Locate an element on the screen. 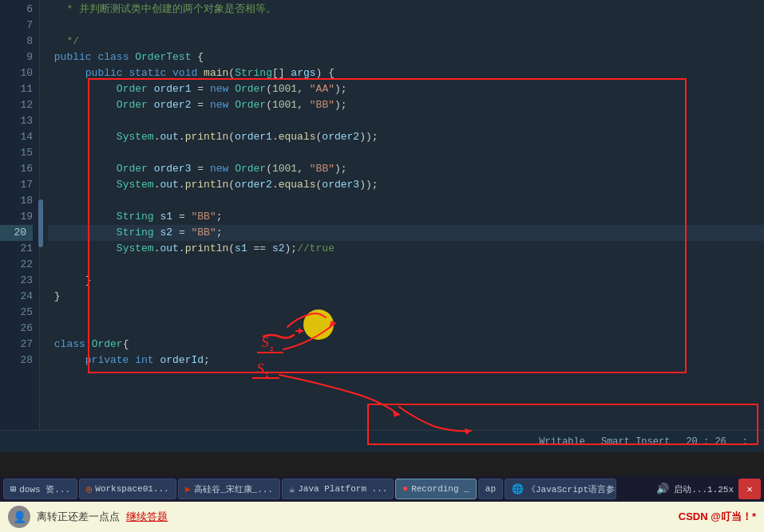  power-button: ✕ is located at coordinates (750, 489).